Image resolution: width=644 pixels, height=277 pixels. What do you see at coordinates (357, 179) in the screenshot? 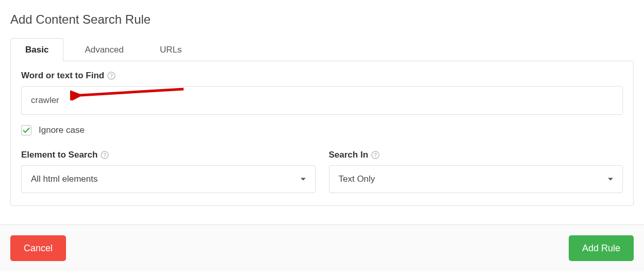
I see `select-value: Text Only` at bounding box center [357, 179].